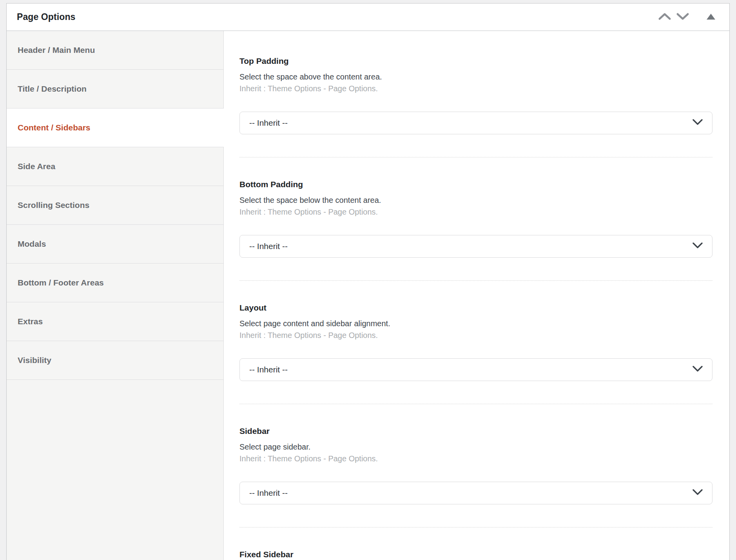  Describe the element at coordinates (476, 200) in the screenshot. I see `field-description: Select the space below the content area.` at that location.